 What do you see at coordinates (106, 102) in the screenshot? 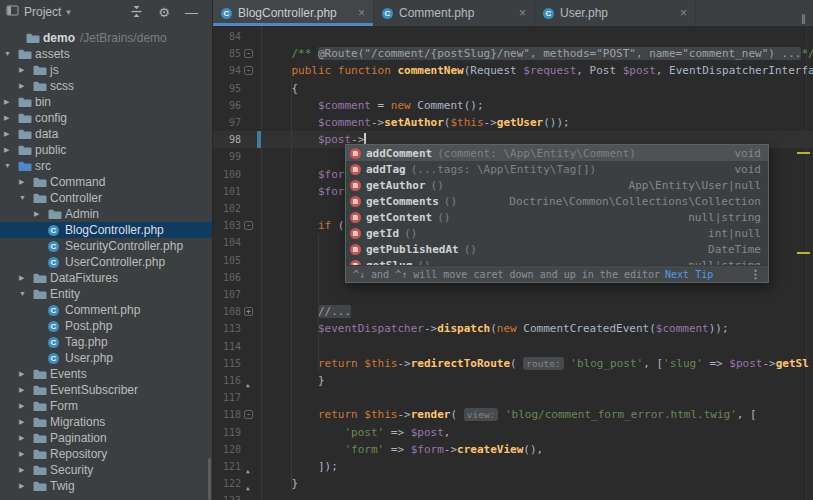
I see `tree-item-bin: ▶bin` at bounding box center [106, 102].